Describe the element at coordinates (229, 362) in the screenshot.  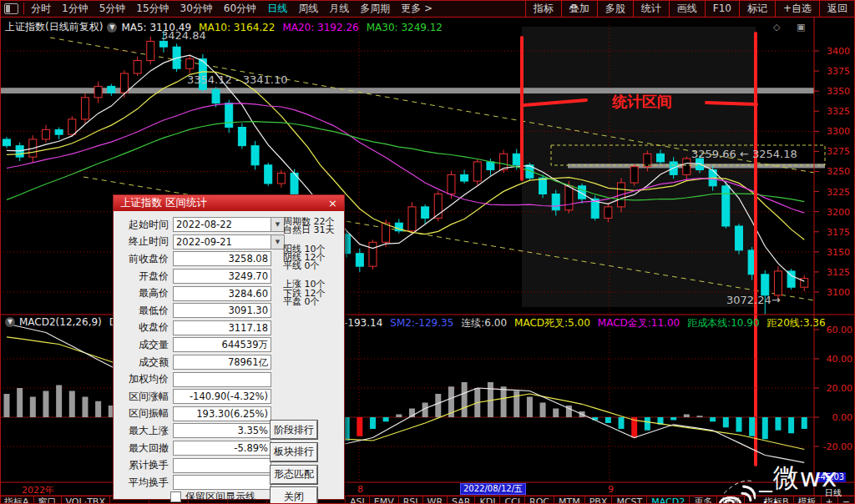
I see `dialog-field-row: 成交额78961亿` at that location.